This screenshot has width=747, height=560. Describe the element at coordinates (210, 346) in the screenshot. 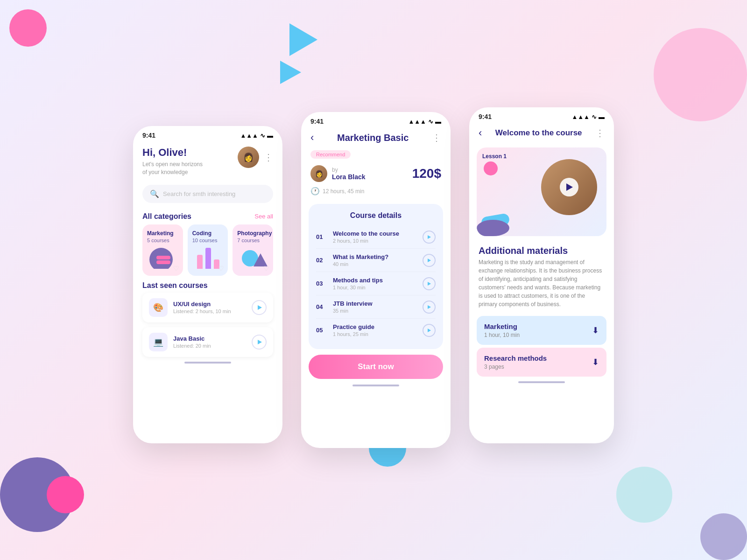

I see `course-time-java: Listened: 20 min` at that location.